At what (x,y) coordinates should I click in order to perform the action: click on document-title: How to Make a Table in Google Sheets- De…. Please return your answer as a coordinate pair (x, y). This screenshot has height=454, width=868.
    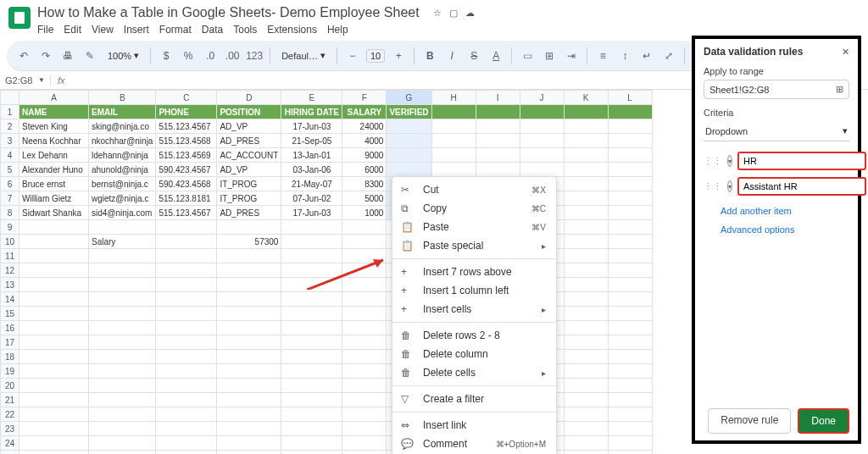
    Looking at the image, I should click on (229, 13).